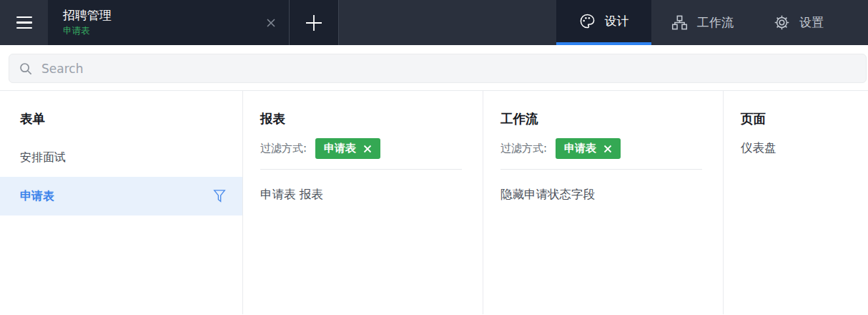  I want to click on menu-button, so click(24, 23).